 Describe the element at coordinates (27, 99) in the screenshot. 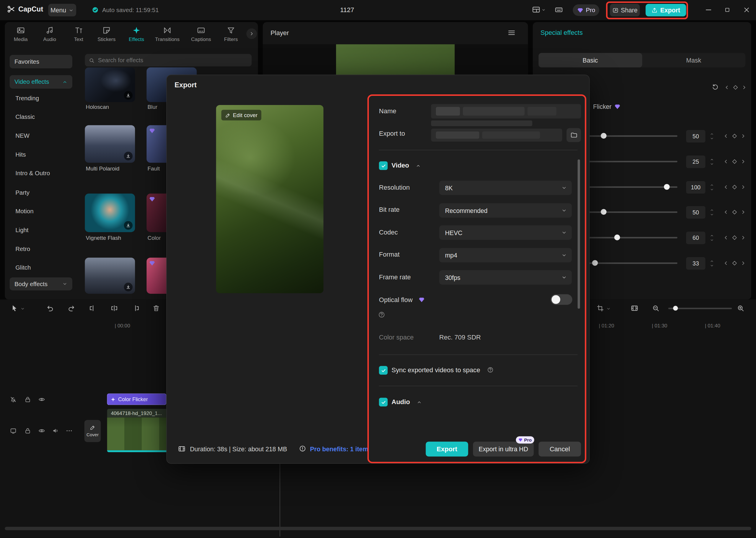

I see `sidebar-item-trending: Trending` at that location.